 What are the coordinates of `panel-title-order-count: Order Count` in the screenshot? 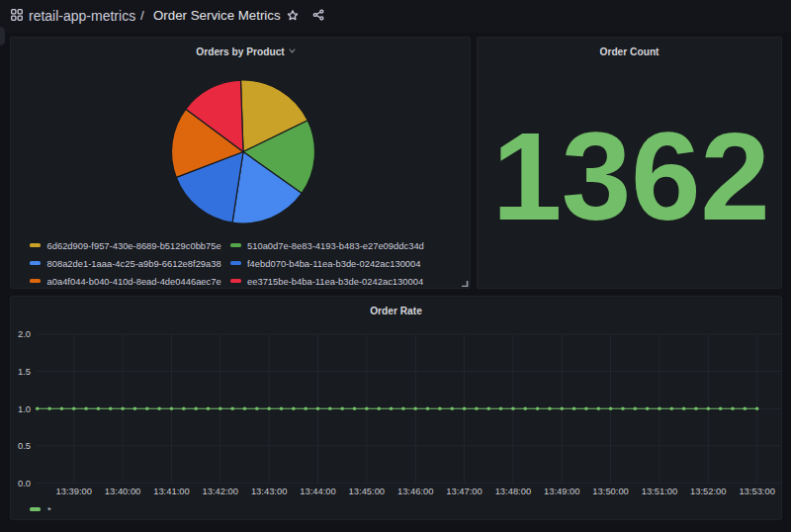 It's located at (630, 51).